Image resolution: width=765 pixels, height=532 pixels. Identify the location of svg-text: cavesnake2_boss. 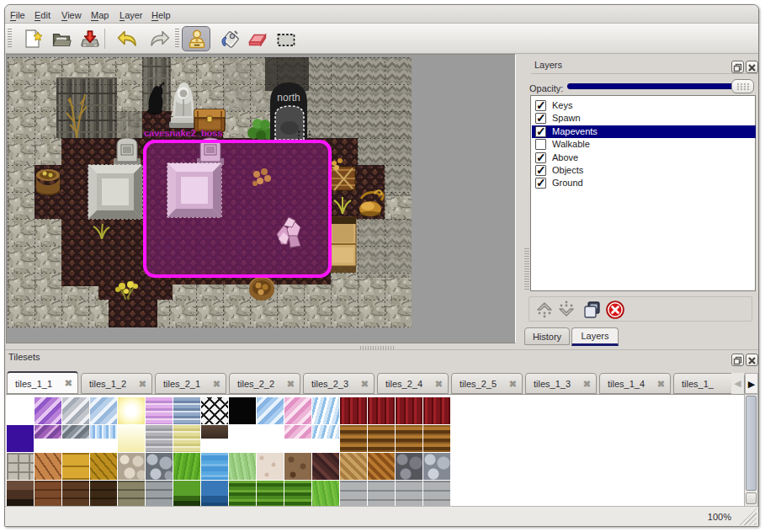
(183, 133).